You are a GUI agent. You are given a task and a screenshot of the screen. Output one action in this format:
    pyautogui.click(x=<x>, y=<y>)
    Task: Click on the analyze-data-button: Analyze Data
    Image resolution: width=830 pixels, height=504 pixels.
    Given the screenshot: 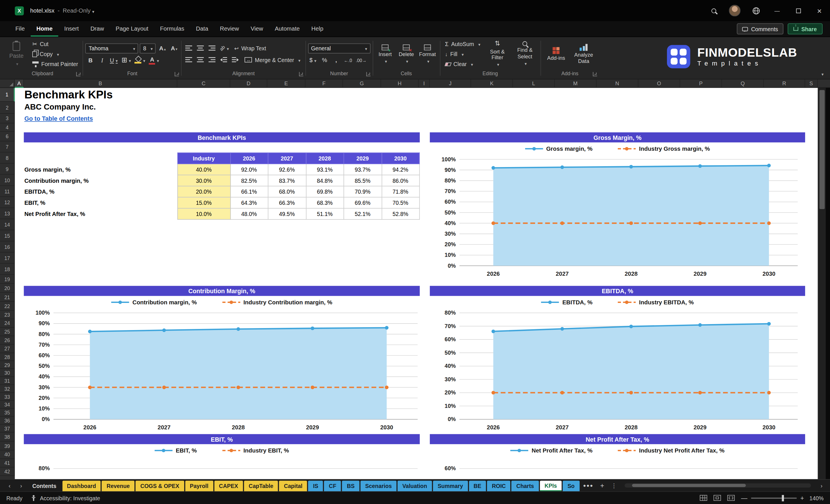 What is the action you would take?
    pyautogui.click(x=583, y=54)
    